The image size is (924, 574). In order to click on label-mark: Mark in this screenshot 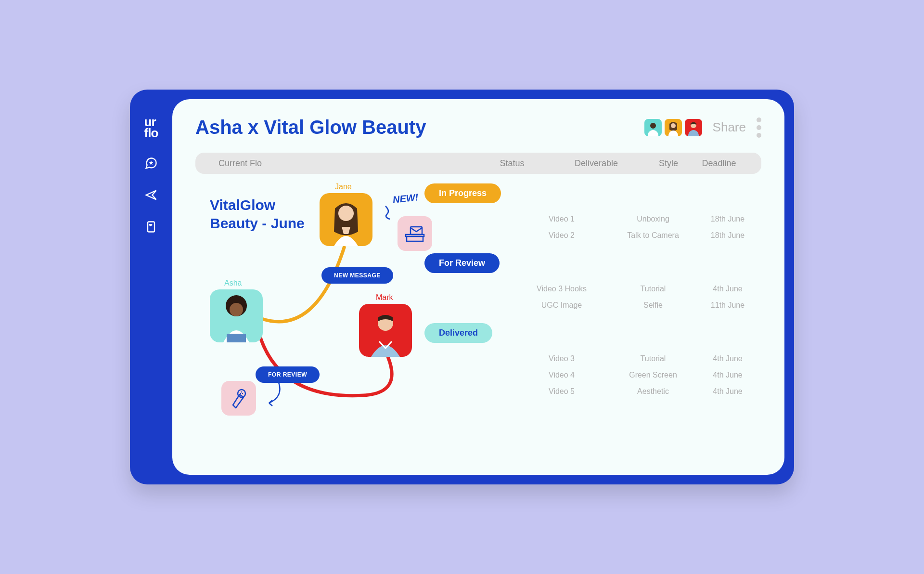, I will do `click(385, 298)`.